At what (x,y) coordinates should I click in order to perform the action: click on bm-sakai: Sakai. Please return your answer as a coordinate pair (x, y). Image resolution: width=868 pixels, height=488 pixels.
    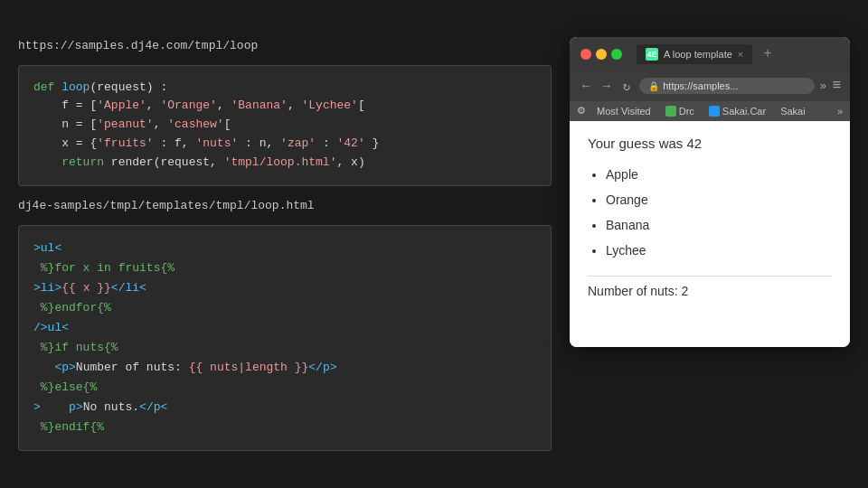
    Looking at the image, I should click on (793, 111).